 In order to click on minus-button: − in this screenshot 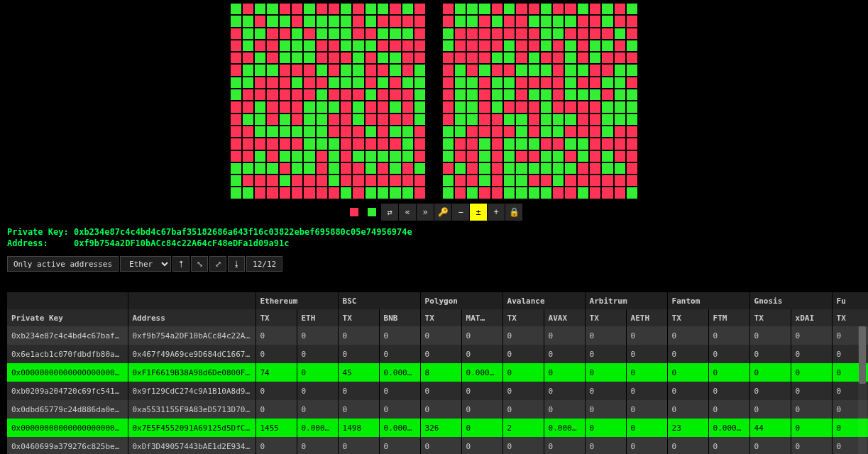, I will do `click(461, 212)`.